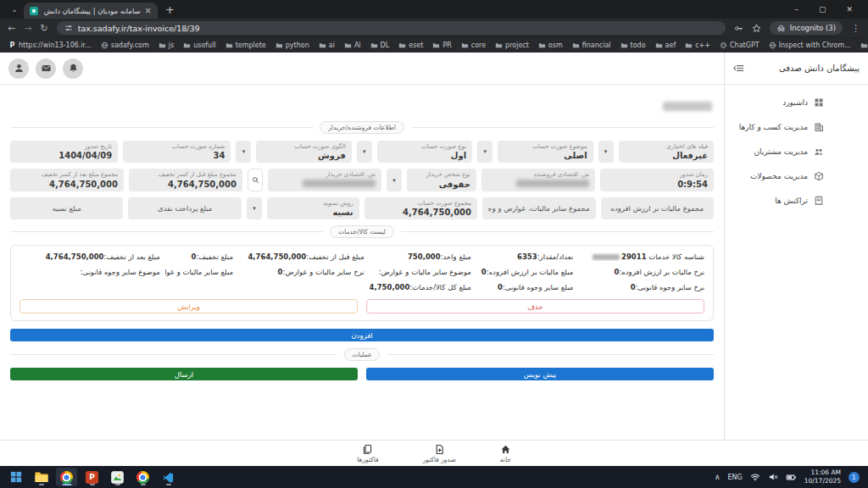 Image resolution: width=868 pixels, height=488 pixels. I want to click on taskbar-clock: 11:06 AM 10/17/2025, so click(822, 477).